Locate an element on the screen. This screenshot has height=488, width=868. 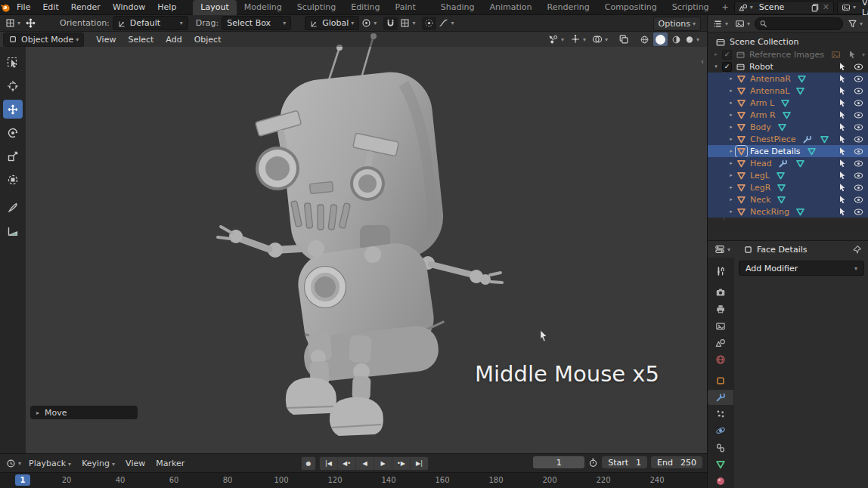
workspace-tab: Layout is located at coordinates (215, 8).